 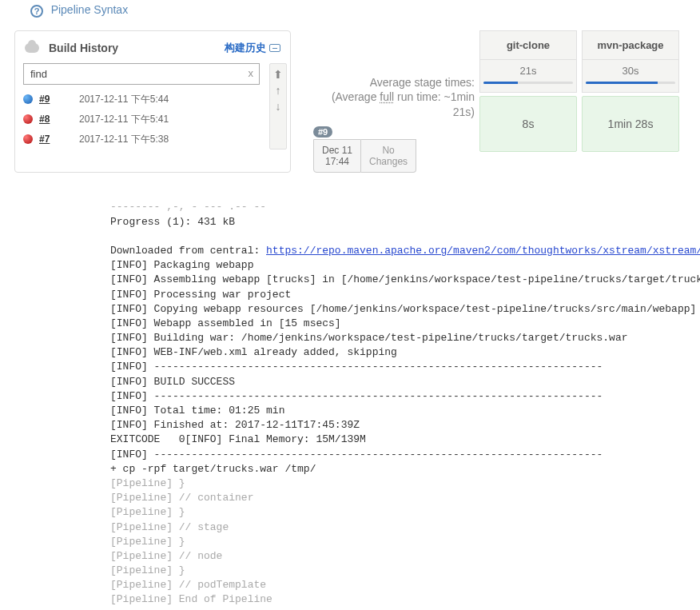 What do you see at coordinates (37, 11) in the screenshot?
I see `help-icon: ?` at bounding box center [37, 11].